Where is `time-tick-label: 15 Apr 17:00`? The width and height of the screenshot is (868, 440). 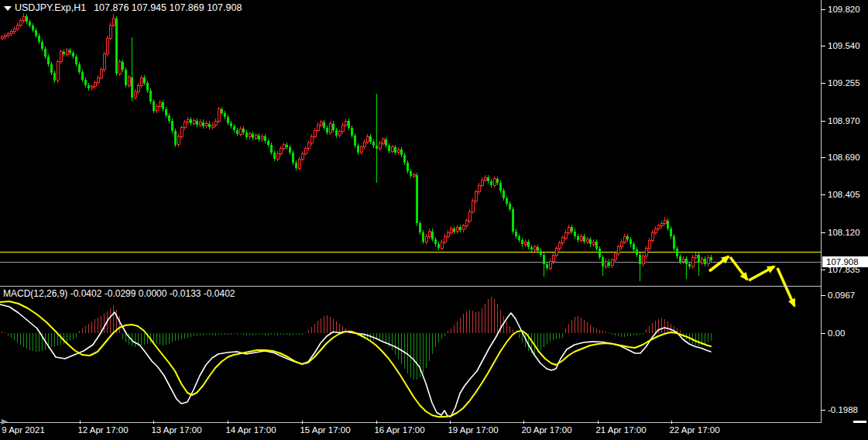 time-tick-label: 15 Apr 17:00 is located at coordinates (325, 430).